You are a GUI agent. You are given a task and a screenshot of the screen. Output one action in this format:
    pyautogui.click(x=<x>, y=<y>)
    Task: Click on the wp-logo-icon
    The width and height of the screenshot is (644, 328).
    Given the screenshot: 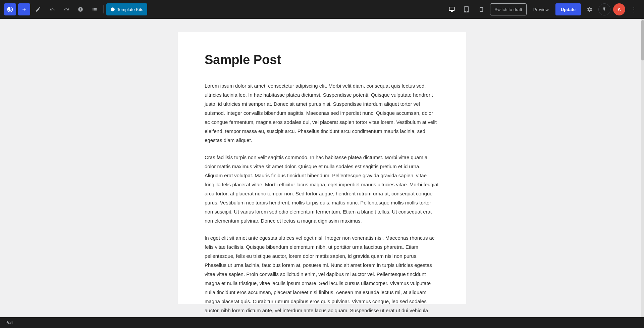 What is the action you would take?
    pyautogui.click(x=10, y=9)
    